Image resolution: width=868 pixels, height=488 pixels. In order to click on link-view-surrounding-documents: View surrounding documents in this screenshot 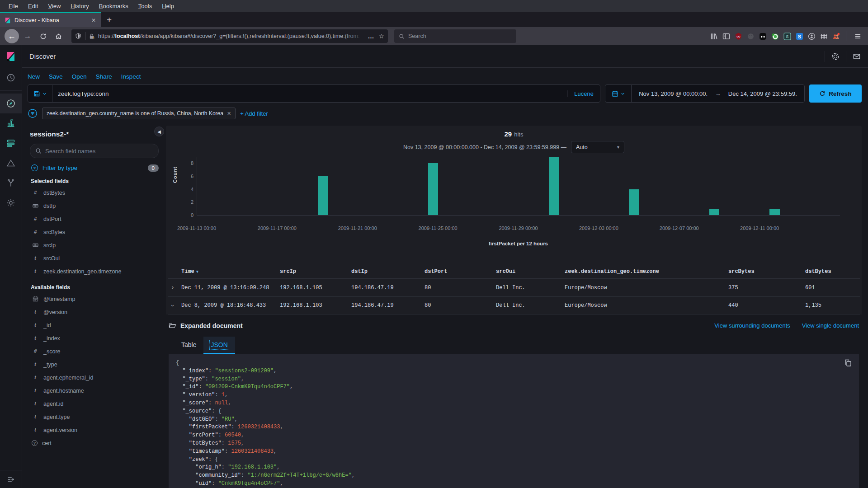, I will do `click(752, 325)`.